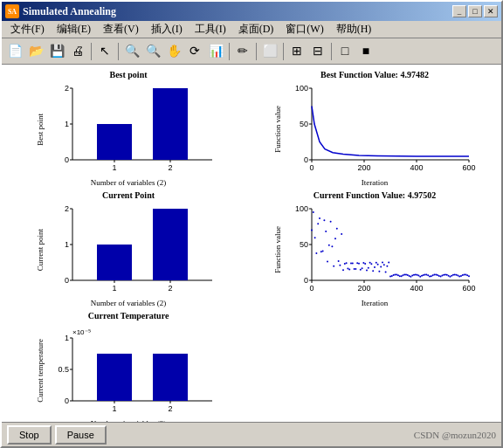 The width and height of the screenshot is (503, 448). I want to click on title-bar-buttons: _ □ ✕, so click(475, 11).